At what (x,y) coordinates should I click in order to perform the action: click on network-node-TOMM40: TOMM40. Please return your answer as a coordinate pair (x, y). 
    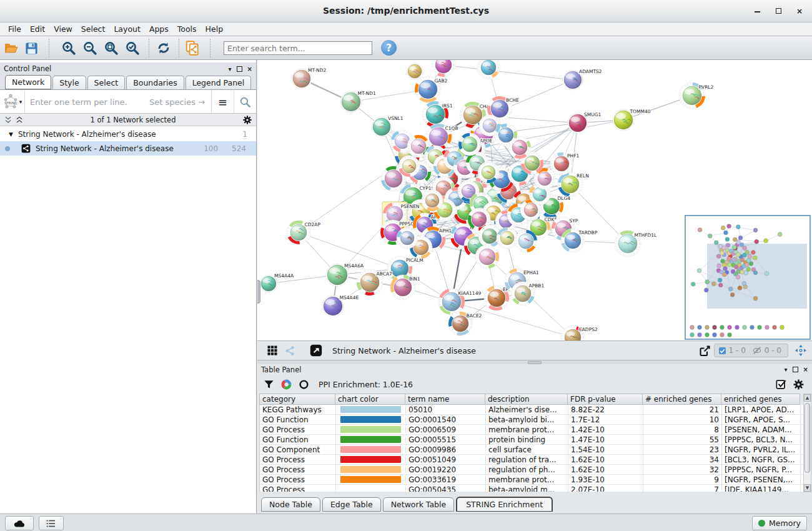
    Looking at the image, I should click on (632, 120).